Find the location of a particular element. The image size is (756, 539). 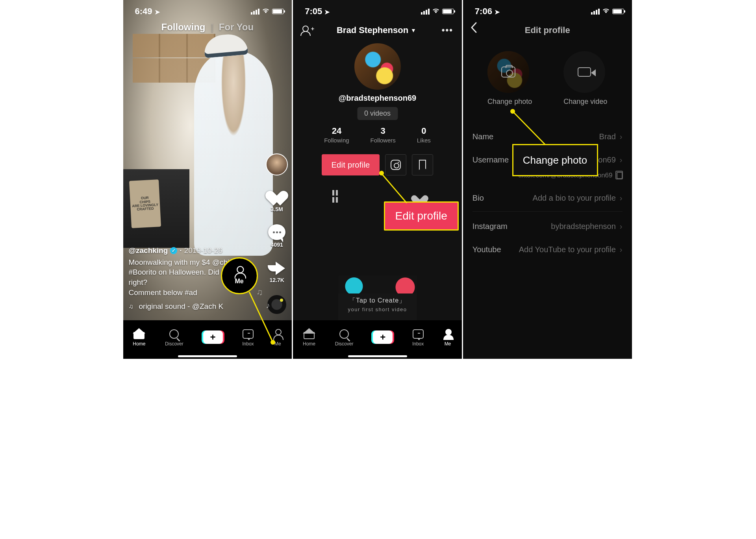

comment-button: 4091 is located at coordinates (277, 236).